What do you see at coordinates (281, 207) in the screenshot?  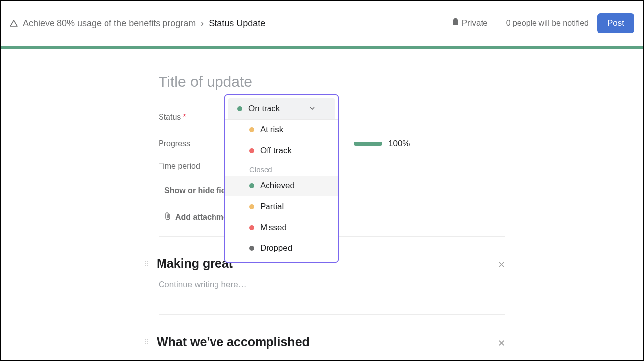 I see `status-option-partial: Partial` at bounding box center [281, 207].